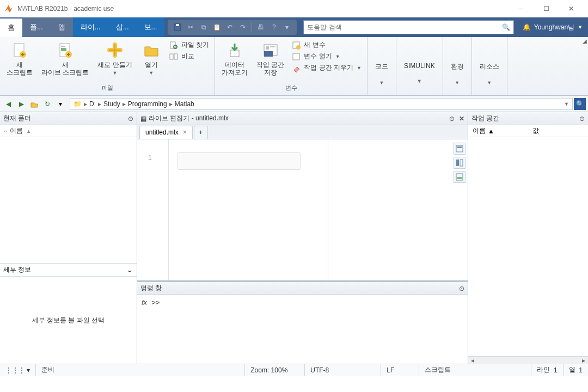  Describe the element at coordinates (528, 247) in the screenshot. I see `workspace-list` at that location.